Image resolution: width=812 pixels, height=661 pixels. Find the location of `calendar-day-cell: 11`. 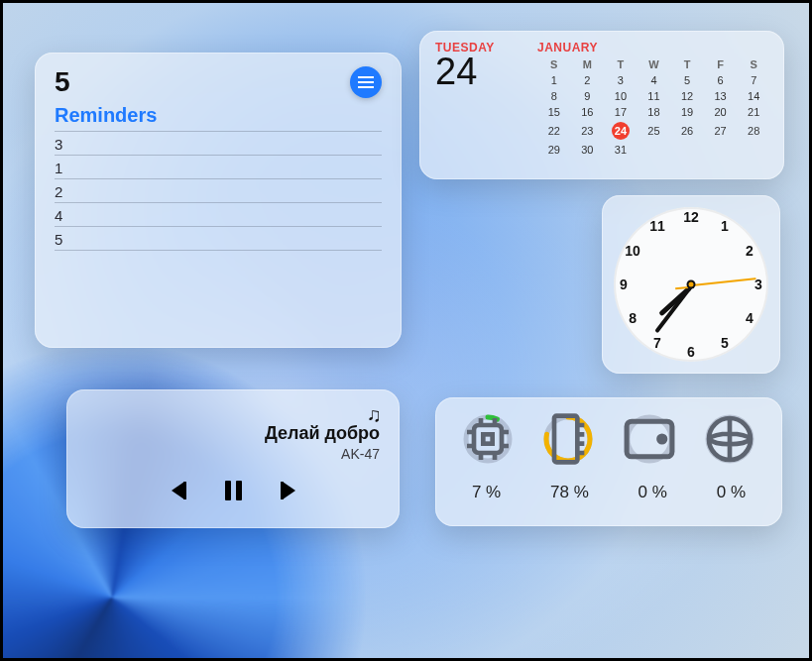

calendar-day-cell: 11 is located at coordinates (654, 96).